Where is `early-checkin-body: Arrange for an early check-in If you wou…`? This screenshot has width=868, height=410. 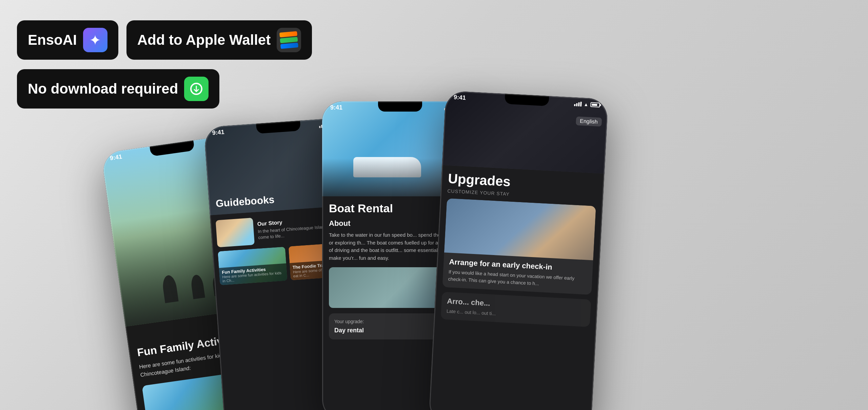
early-checkin-body: Arrange for an early check-in If you wou… is located at coordinates (518, 273).